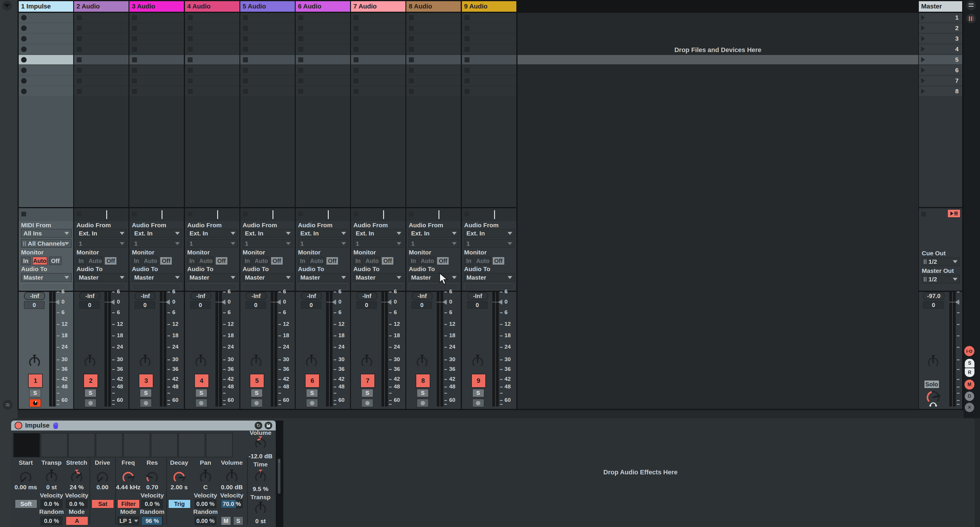 Image resolution: width=980 pixels, height=527 pixels. I want to click on scene-slot-4: 4, so click(940, 49).